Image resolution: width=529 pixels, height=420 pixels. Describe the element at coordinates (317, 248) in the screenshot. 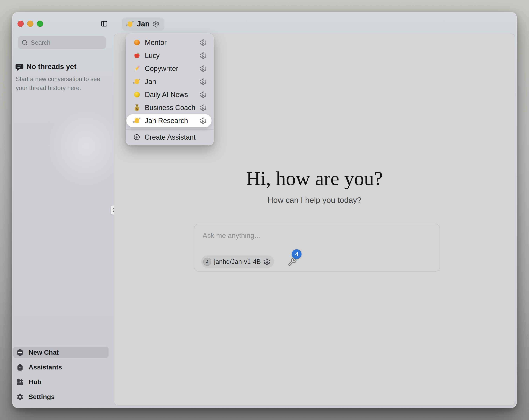

I see `chat-composer: J janhq/Jan-v1-4B 4` at that location.